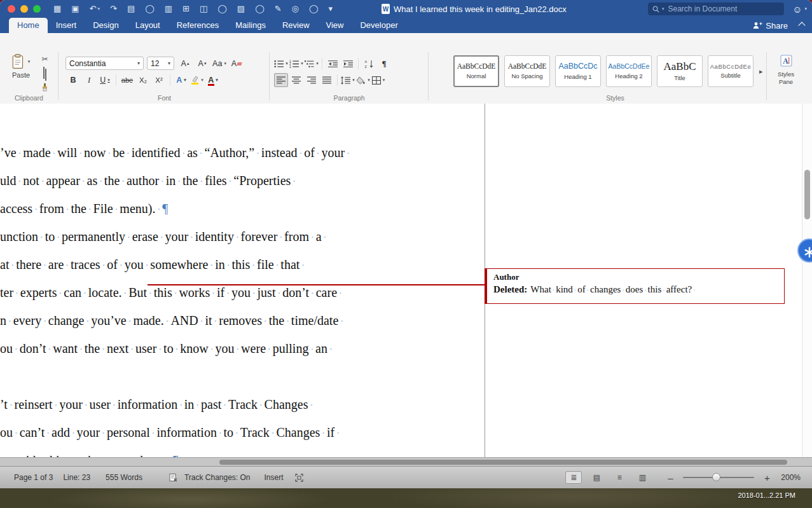 The height and width of the screenshot is (508, 812). I want to click on strikethrough-button: abe, so click(127, 80).